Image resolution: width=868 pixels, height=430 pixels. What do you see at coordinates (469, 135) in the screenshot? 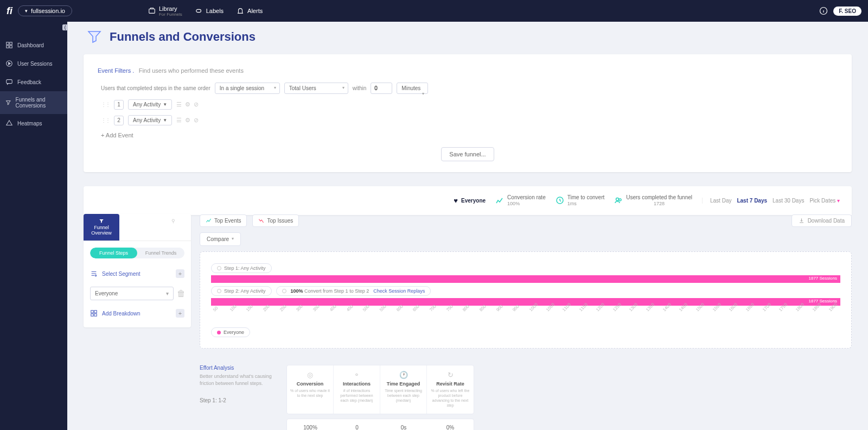
I see `add-event-button: + Add Event` at bounding box center [469, 135].